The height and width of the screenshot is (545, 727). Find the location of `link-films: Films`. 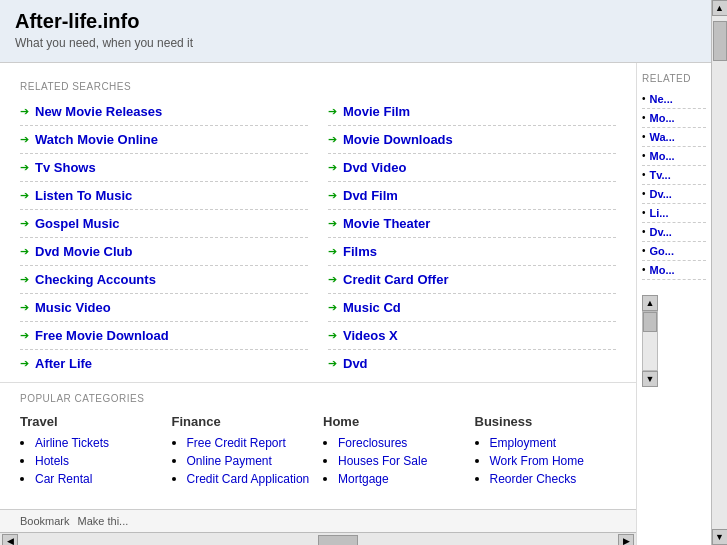

link-films: Films is located at coordinates (360, 252).